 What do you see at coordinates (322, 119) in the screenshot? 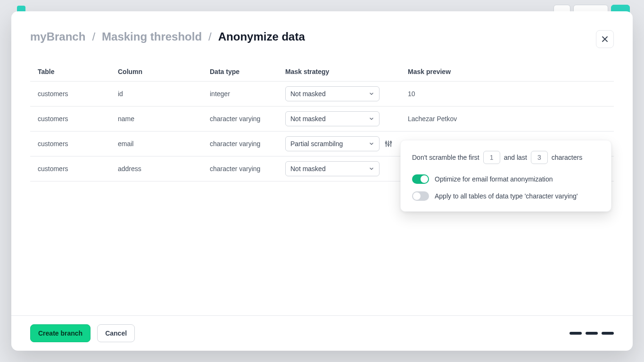
I see `table-row: customersnamecharacter varyingNot masked…` at bounding box center [322, 119].